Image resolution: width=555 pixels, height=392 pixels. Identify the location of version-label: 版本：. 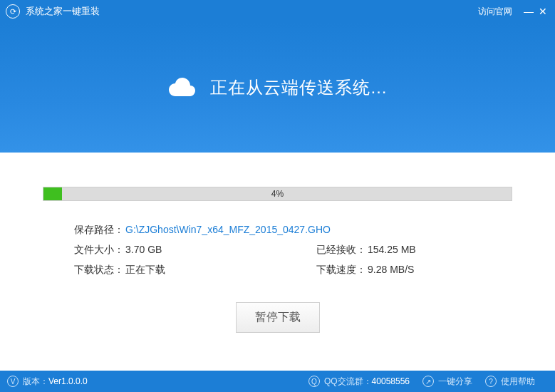
(36, 382).